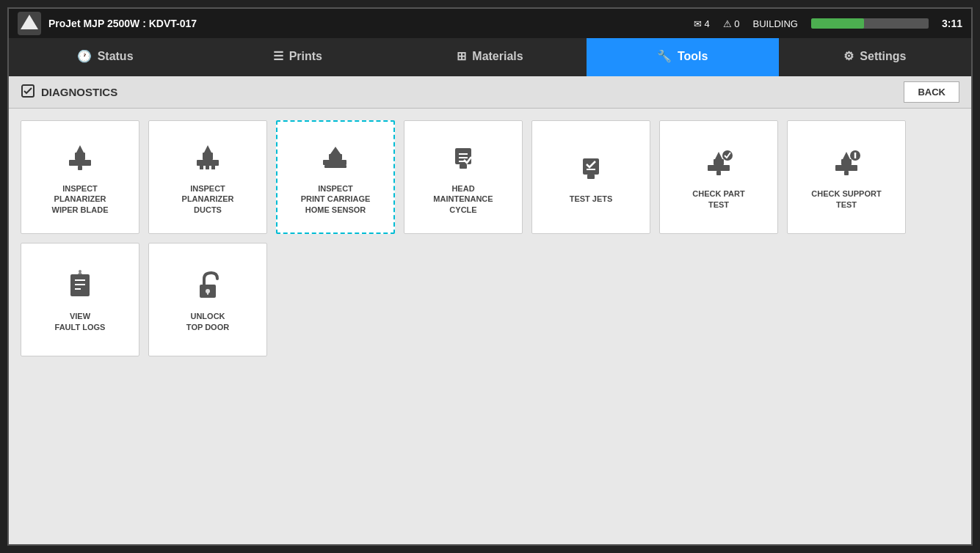 Image resolution: width=980 pixels, height=553 pixels. Describe the element at coordinates (870, 23) in the screenshot. I see `progress-bar-container` at that location.